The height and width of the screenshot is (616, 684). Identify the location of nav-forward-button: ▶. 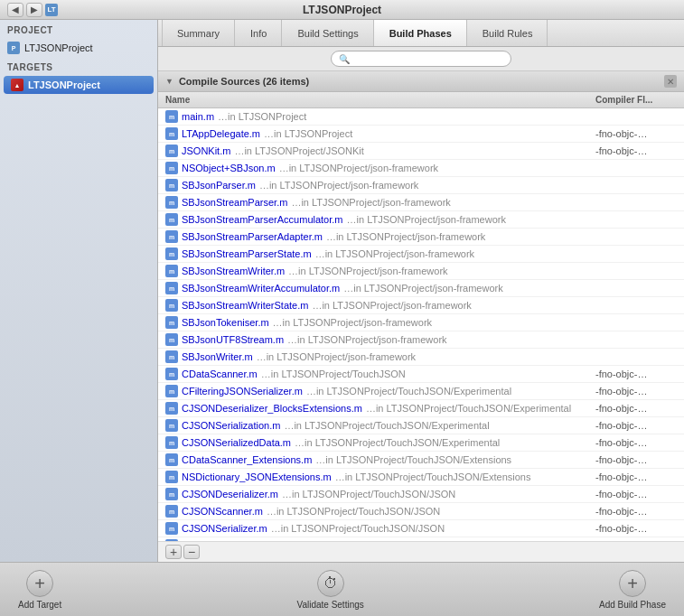
(34, 10).